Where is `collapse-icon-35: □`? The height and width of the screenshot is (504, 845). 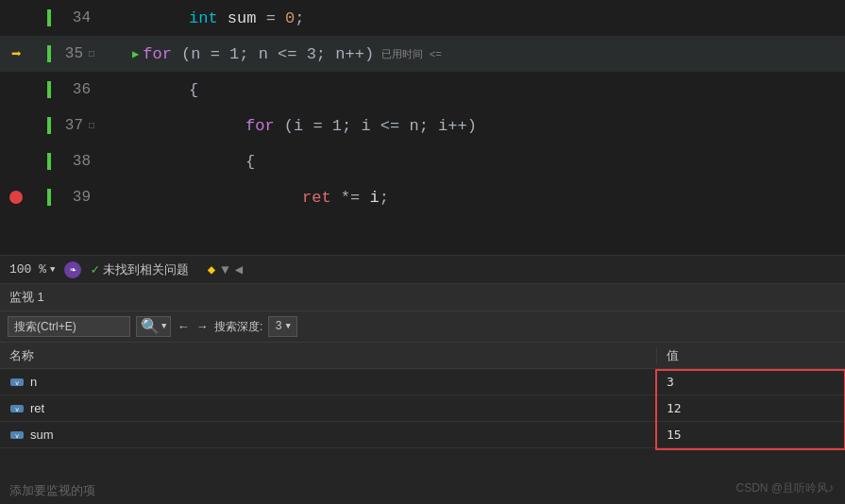
collapse-icon-35: □ is located at coordinates (92, 55).